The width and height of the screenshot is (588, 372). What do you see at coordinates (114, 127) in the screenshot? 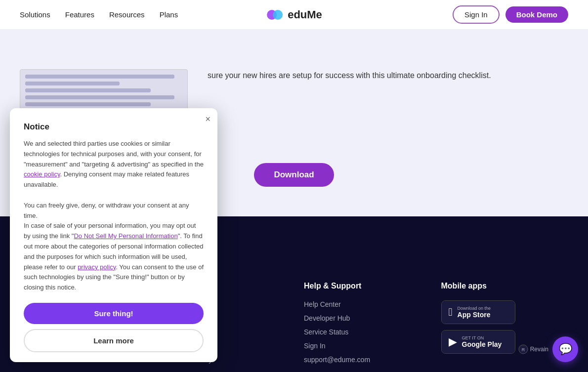
I see `notice-title: Notice` at bounding box center [114, 127].